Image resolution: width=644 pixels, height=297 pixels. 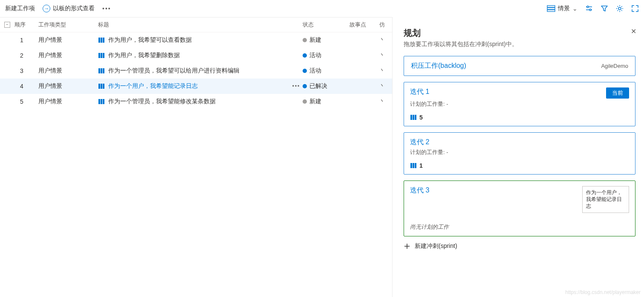 I want to click on backlog-team: AgileDemo, so click(x=615, y=66).